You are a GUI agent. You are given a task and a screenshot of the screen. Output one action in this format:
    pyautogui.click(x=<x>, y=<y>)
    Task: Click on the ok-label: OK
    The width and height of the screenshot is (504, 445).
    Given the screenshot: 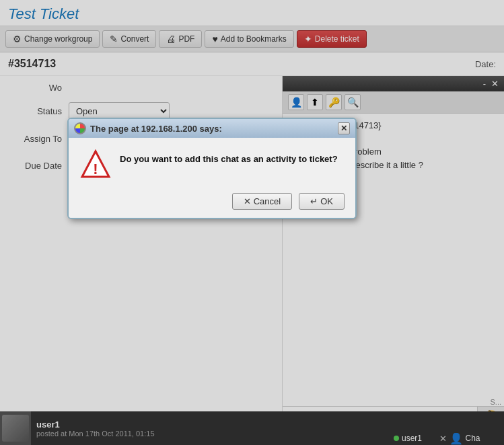 What is the action you would take?
    pyautogui.click(x=327, y=202)
    